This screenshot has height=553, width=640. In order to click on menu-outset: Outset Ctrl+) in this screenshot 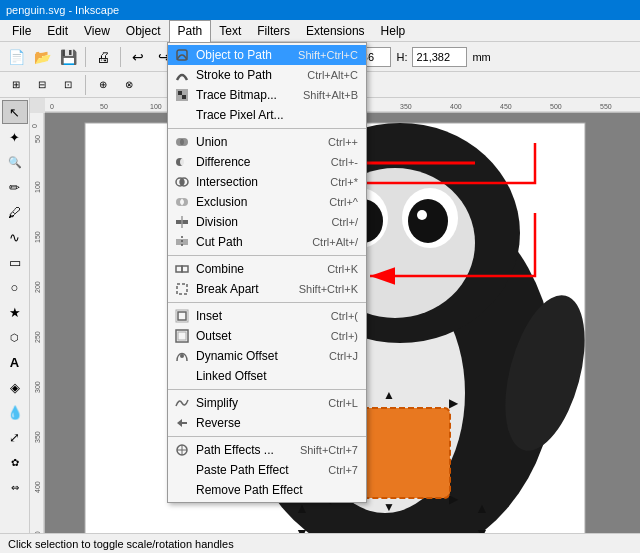, I will do `click(267, 336)`.